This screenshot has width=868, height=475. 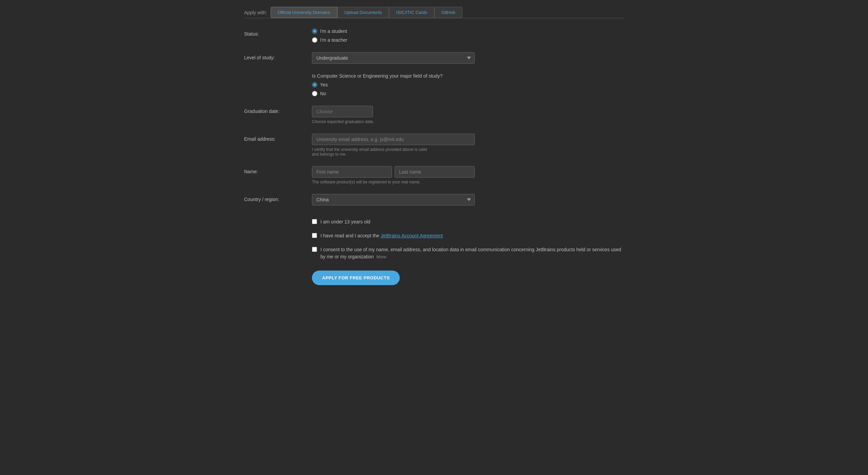 I want to click on graduation-hint: Choose expected graduation date., so click(x=393, y=122).